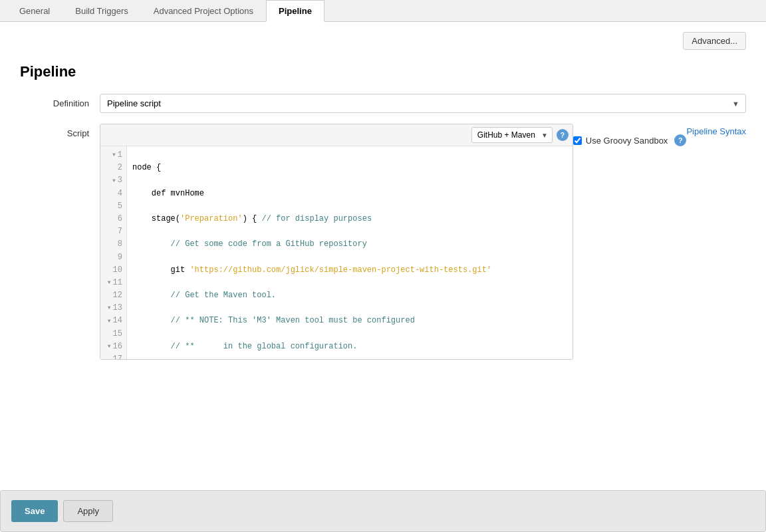 This screenshot has width=766, height=532. Describe the element at coordinates (383, 511) in the screenshot. I see `action-area: Save Apply` at that location.